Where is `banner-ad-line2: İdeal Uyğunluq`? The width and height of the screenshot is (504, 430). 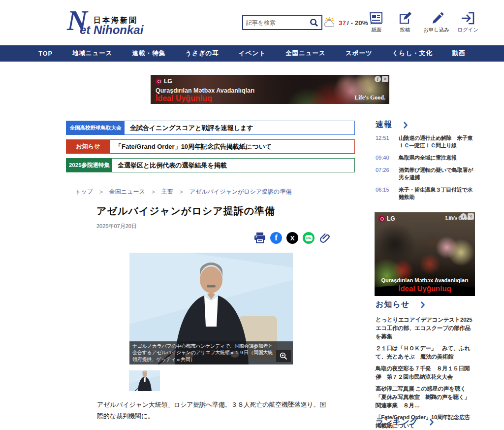
banner-ad-line2: İdeal Uyğunluq is located at coordinates (184, 99).